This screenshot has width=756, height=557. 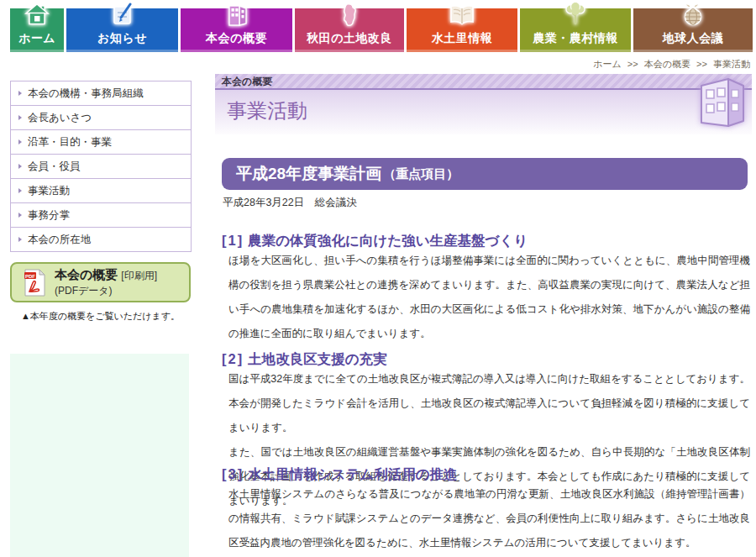 What do you see at coordinates (233, 359) in the screenshot?
I see `section-number: [2]` at bounding box center [233, 359].